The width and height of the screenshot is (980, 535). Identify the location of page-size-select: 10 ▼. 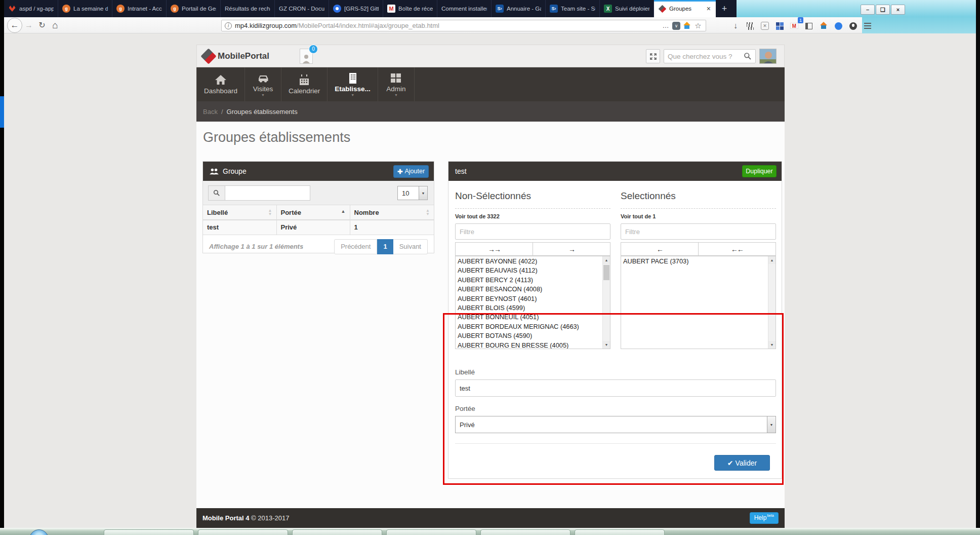
(413, 193).